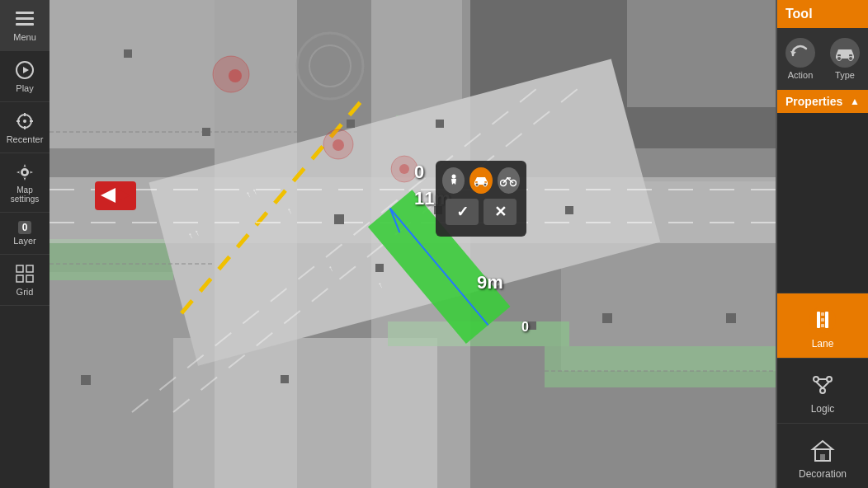  Describe the element at coordinates (800, 59) in the screenshot. I see `action-tool-item: Action` at that location.